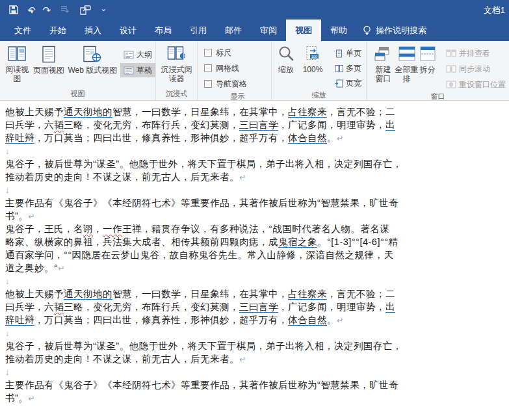  Describe the element at coordinates (494, 10) in the screenshot. I see `window-title: 文档1` at that location.